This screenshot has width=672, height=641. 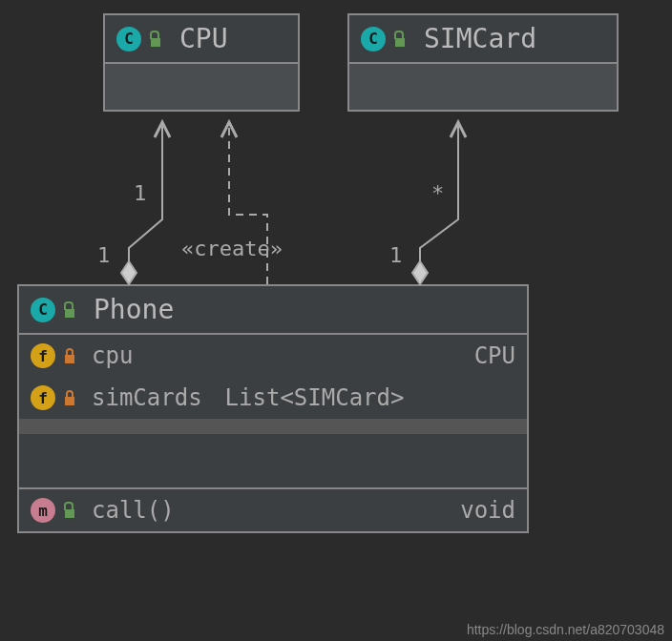 I want to click on class-header: C CPU, so click(x=201, y=40).